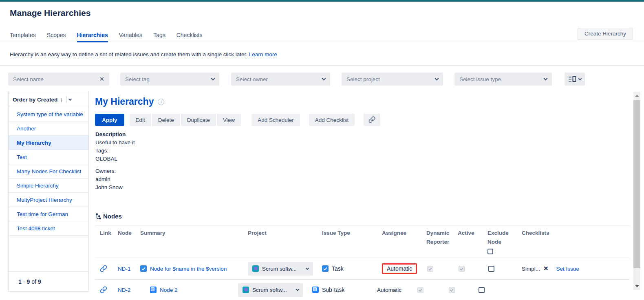 This screenshot has width=644, height=300. I want to click on column-settings-button, so click(575, 79).